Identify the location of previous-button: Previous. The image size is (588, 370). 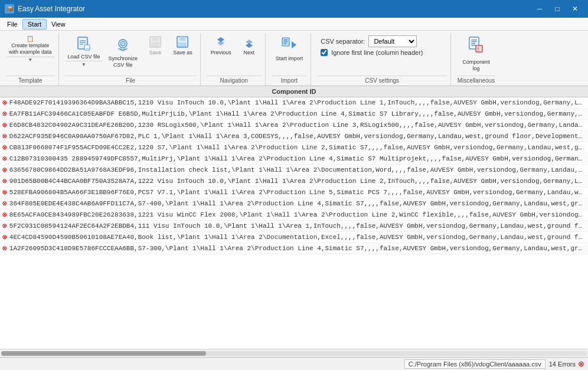
(221, 45).